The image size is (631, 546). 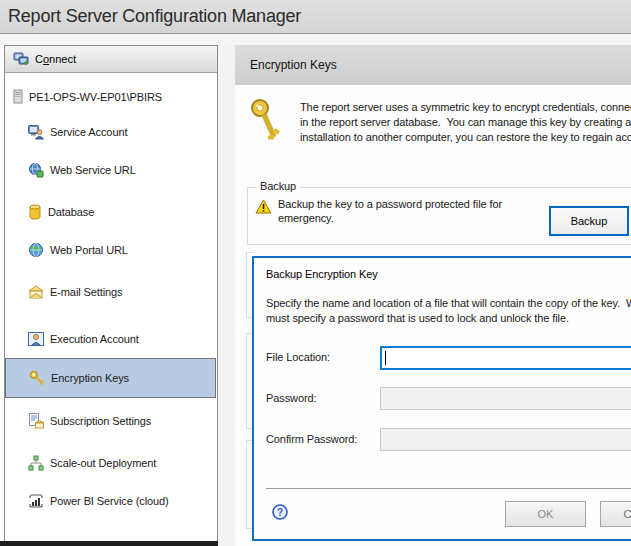 What do you see at coordinates (111, 97) in the screenshot?
I see `sidebar-item-server: PE1-OPS-WV-EP01\PBIRS` at bounding box center [111, 97].